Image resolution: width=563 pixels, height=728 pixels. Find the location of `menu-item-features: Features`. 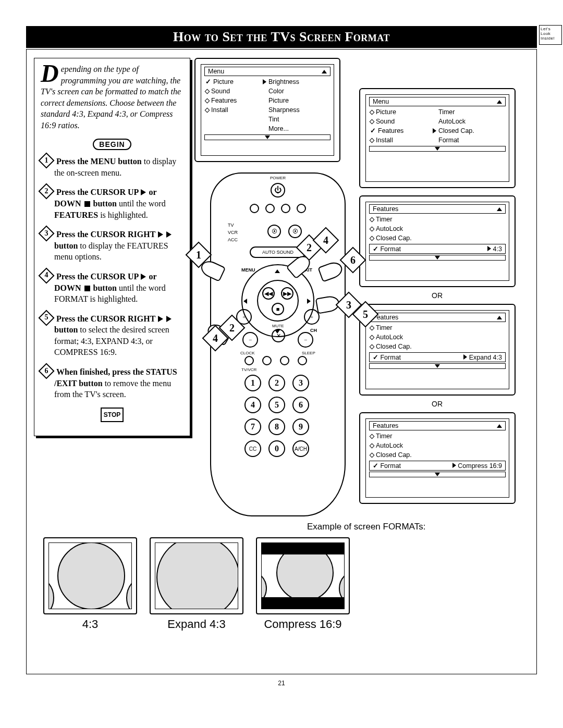

menu-item-features: Features is located at coordinates (236, 101).